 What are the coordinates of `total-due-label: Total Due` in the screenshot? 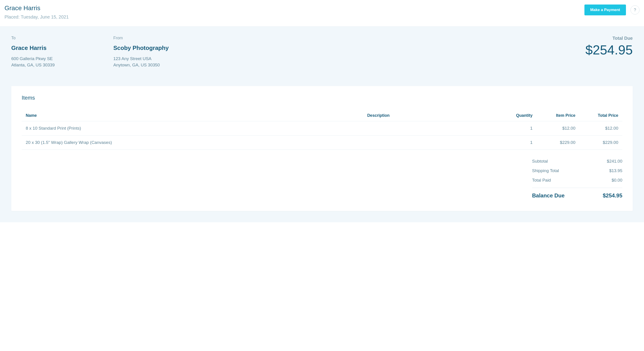 It's located at (609, 38).